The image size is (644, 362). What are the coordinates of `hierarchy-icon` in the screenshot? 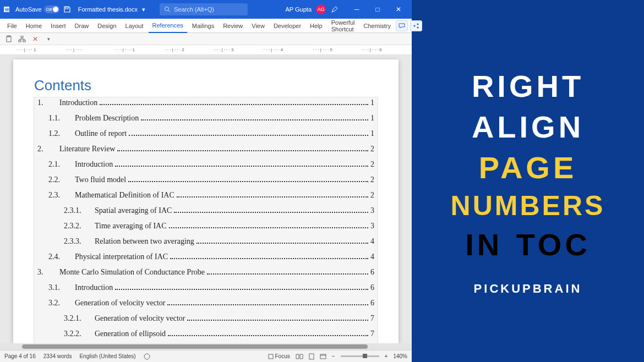 It's located at (22, 39).